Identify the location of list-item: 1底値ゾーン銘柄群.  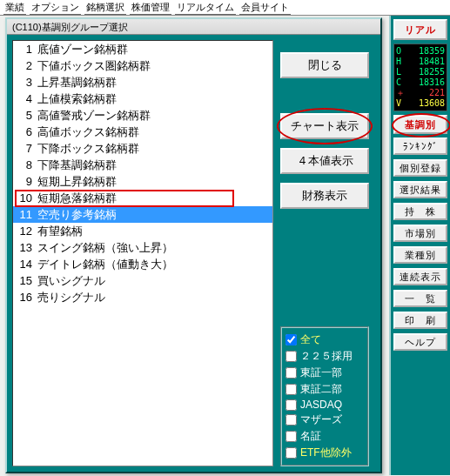
(143, 49).